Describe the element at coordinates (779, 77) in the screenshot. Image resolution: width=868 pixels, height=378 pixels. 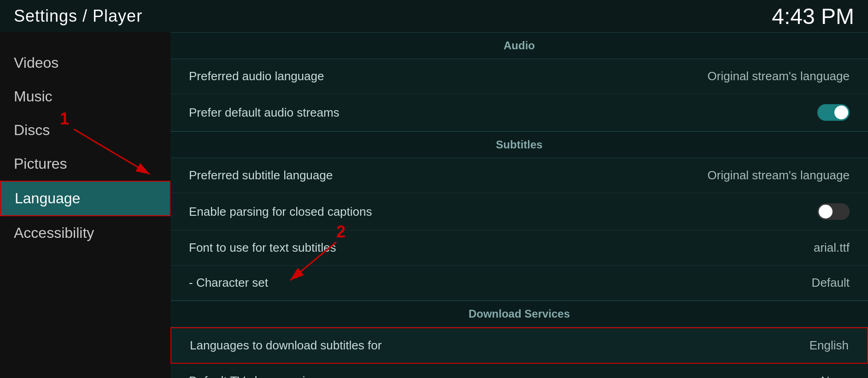
I see `preferred-audio-language-value: Original stream's language` at that location.